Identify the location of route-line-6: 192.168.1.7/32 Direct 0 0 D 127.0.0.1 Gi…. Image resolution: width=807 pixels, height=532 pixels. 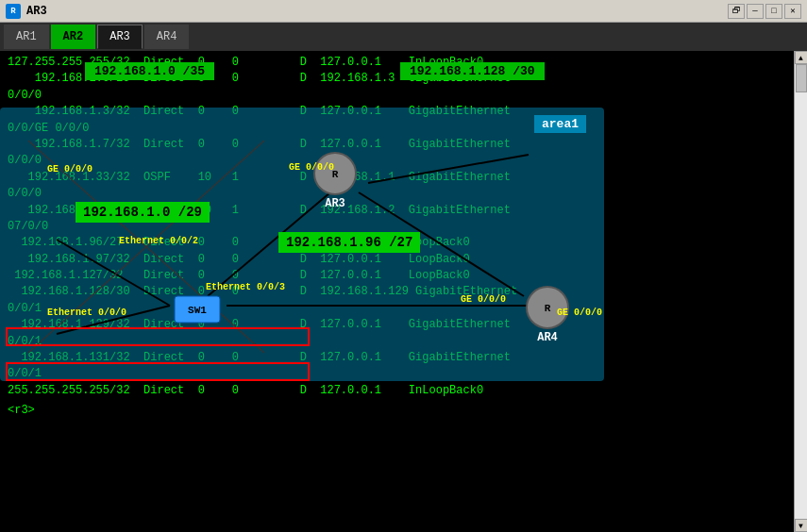
(396, 145).